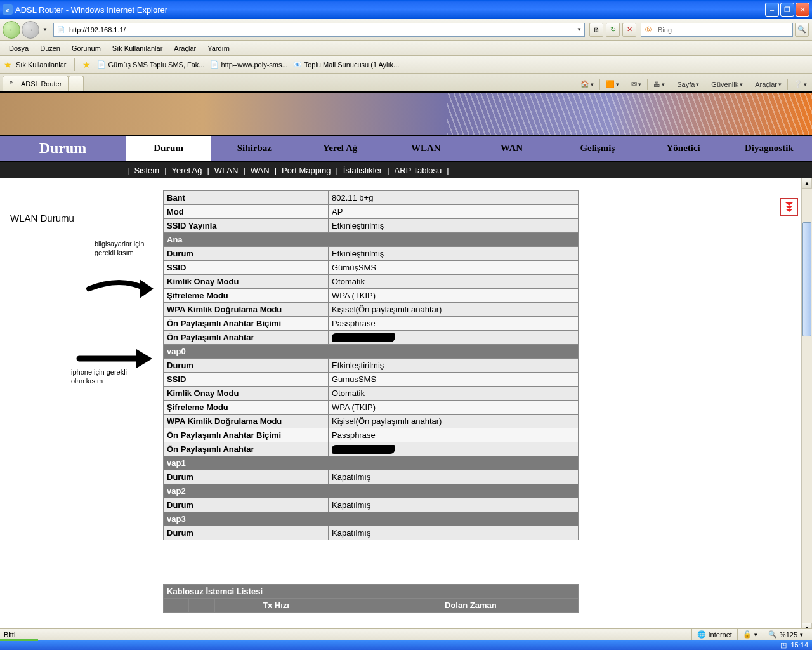  Describe the element at coordinates (785, 635) in the screenshot. I see `zoom-control: 🔍 %125 ▾` at that location.